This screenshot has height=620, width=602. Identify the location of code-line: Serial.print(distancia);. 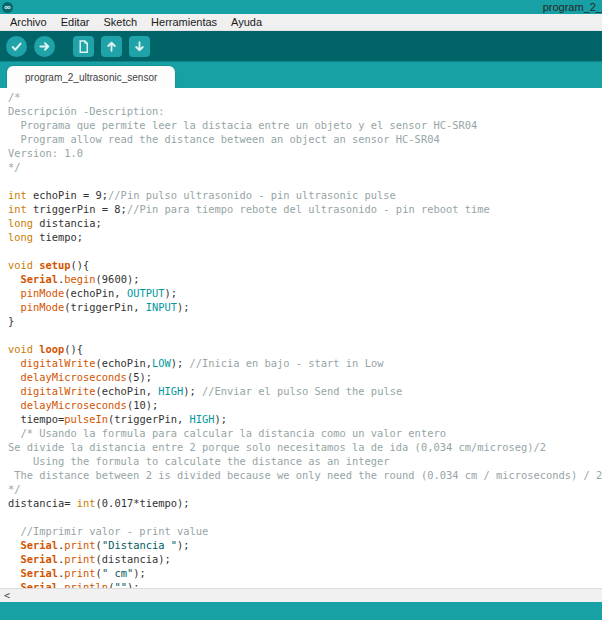
(305, 559).